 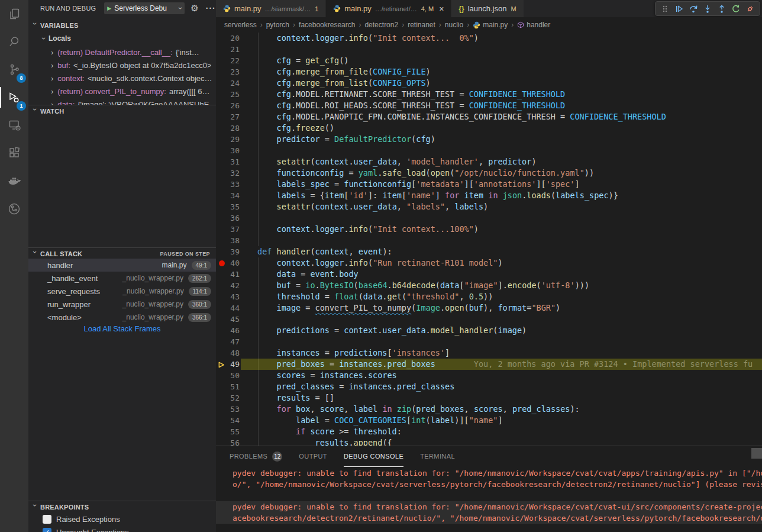 What do you see at coordinates (228, 365) in the screenshot?
I see `line-number: 49` at bounding box center [228, 365].